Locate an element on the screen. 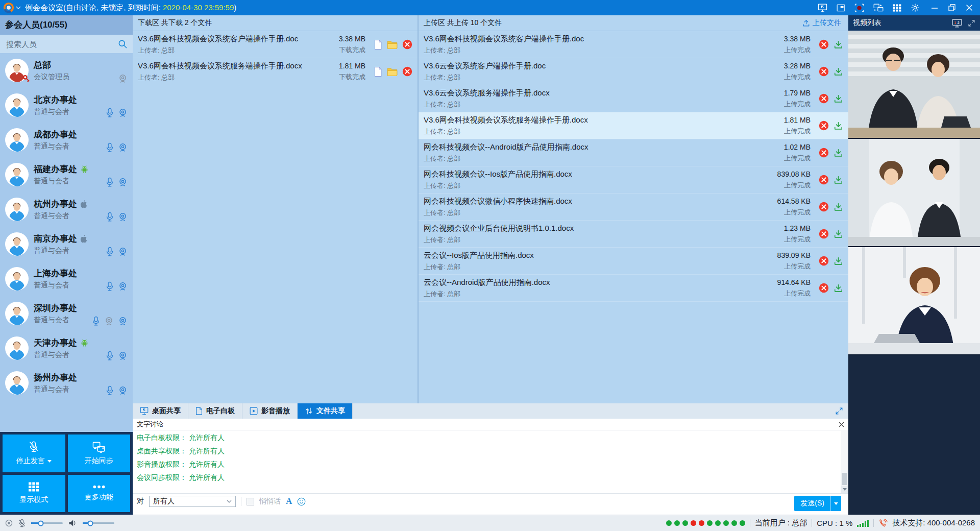 Image resolution: width=980 pixels, height=531 pixels. display-mode-button: 显示模式 is located at coordinates (34, 494).